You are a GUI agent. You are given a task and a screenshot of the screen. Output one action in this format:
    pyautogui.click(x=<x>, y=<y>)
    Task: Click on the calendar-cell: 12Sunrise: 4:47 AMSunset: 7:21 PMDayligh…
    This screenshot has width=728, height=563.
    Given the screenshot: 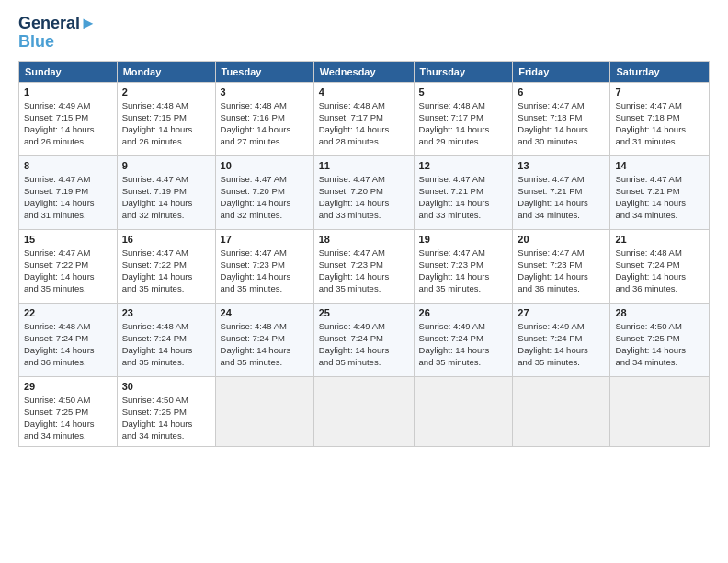 What is the action you would take?
    pyautogui.click(x=463, y=192)
    